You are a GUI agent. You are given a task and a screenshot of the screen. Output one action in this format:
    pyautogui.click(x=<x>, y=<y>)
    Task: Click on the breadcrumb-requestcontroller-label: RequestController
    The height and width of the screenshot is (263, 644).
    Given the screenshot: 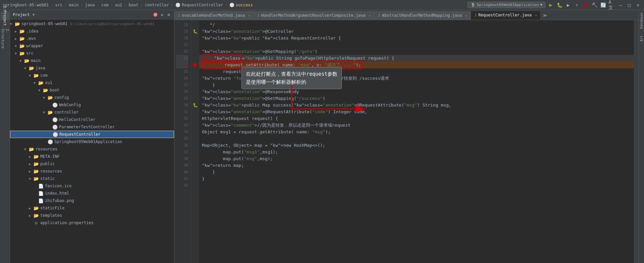 What is the action you would take?
    pyautogui.click(x=203, y=5)
    